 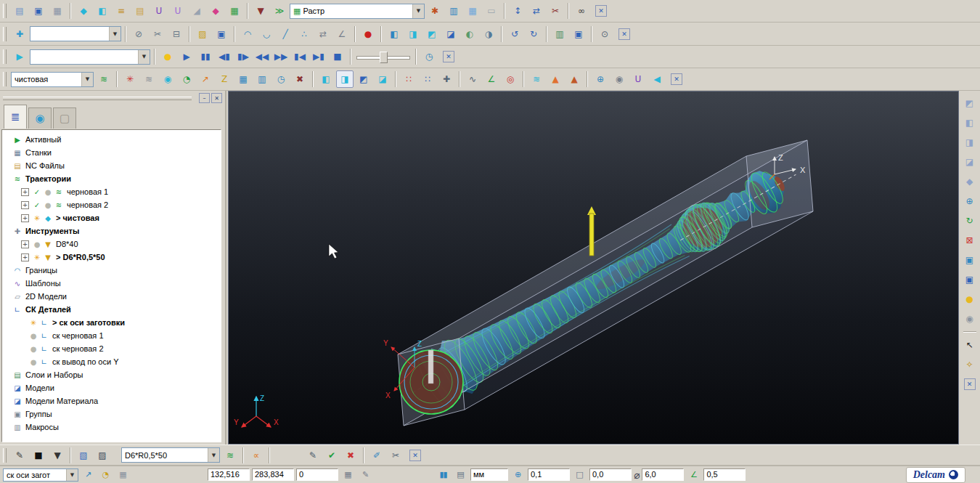 I want to click on u-tool-icon: U, so click(x=638, y=79).